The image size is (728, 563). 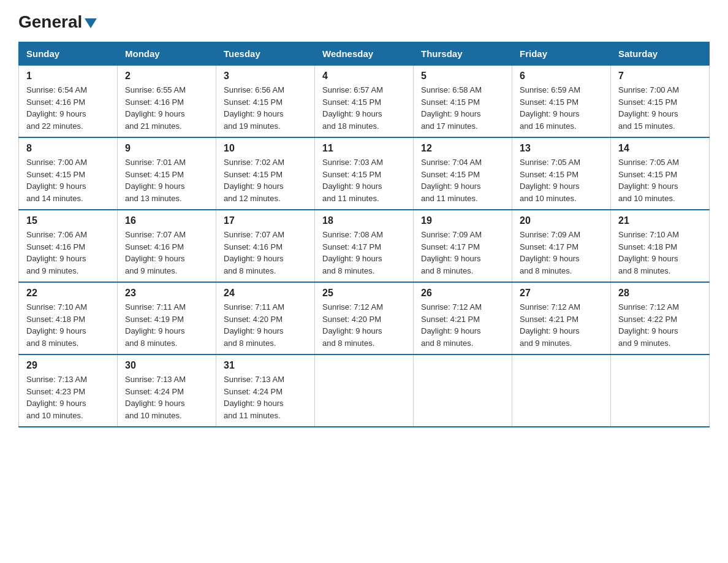 I want to click on day-number: 31, so click(x=265, y=366).